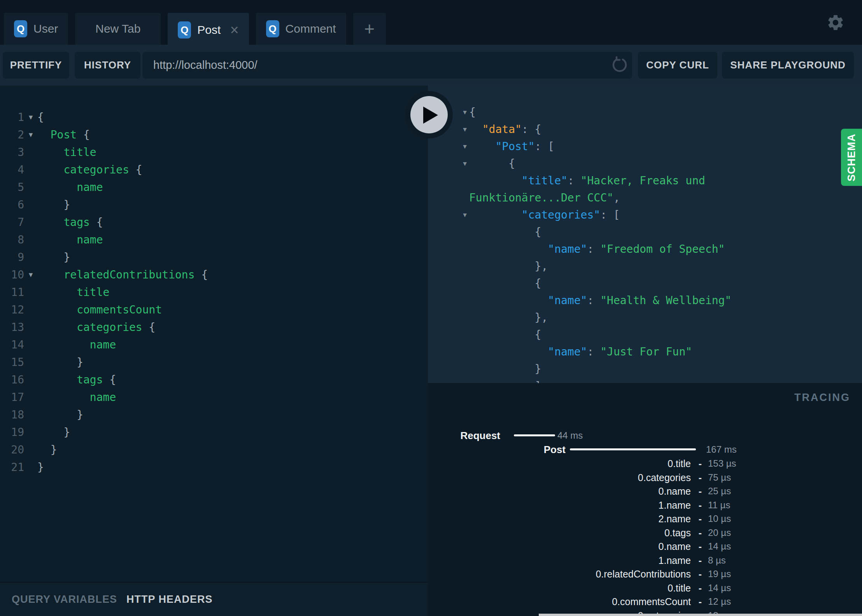 This screenshot has width=862, height=616. I want to click on editor-line: 19 }, so click(214, 432).